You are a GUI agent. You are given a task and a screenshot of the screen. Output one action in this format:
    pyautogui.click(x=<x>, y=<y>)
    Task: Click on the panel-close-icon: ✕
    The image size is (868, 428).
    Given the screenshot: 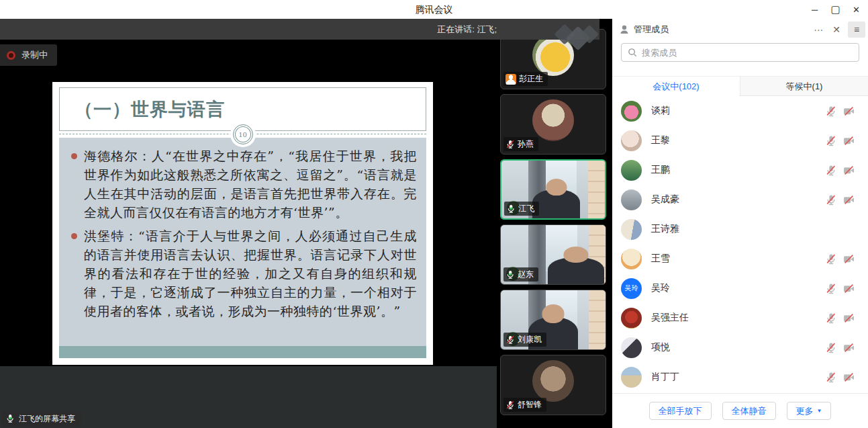 What is the action you would take?
    pyautogui.click(x=836, y=30)
    